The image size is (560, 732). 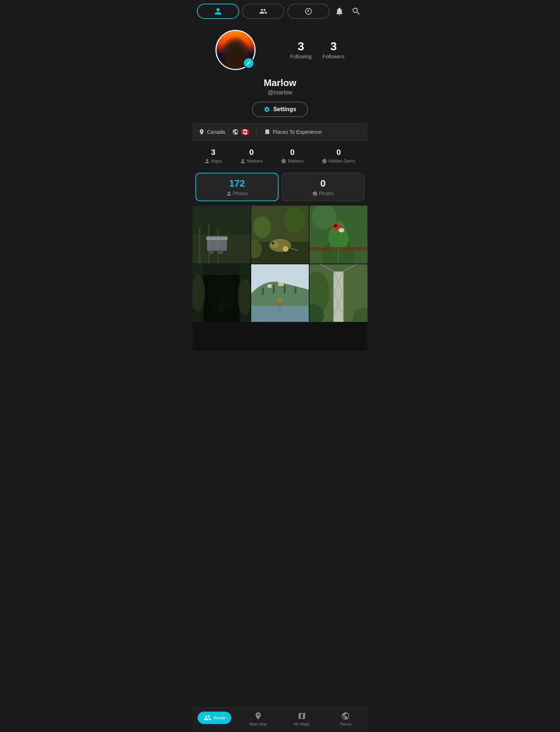 I want to click on globe-item: 🇨🇦, so click(x=241, y=132).